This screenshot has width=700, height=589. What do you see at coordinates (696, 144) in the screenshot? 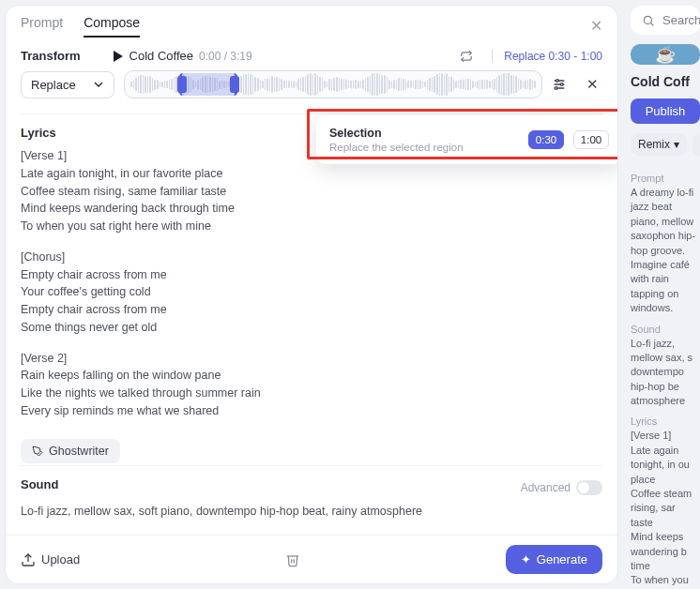
I see `edit-button: E` at bounding box center [696, 144].